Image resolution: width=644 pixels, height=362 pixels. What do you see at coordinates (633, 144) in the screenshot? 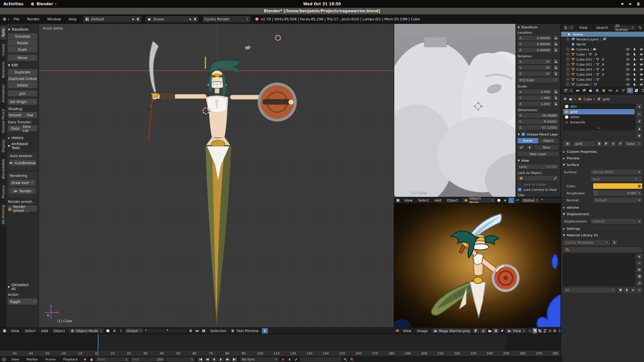
I see `material-link-dropdown: Data⇕` at bounding box center [633, 144].